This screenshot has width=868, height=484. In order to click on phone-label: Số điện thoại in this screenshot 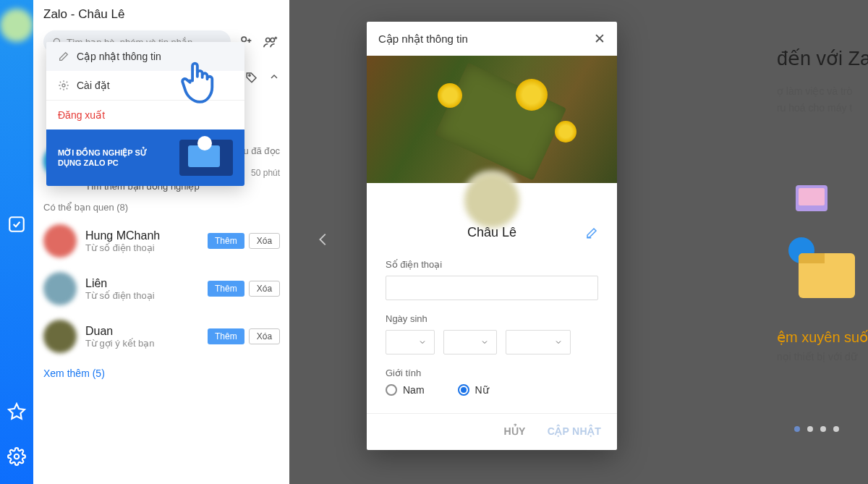, I will do `click(492, 265)`.